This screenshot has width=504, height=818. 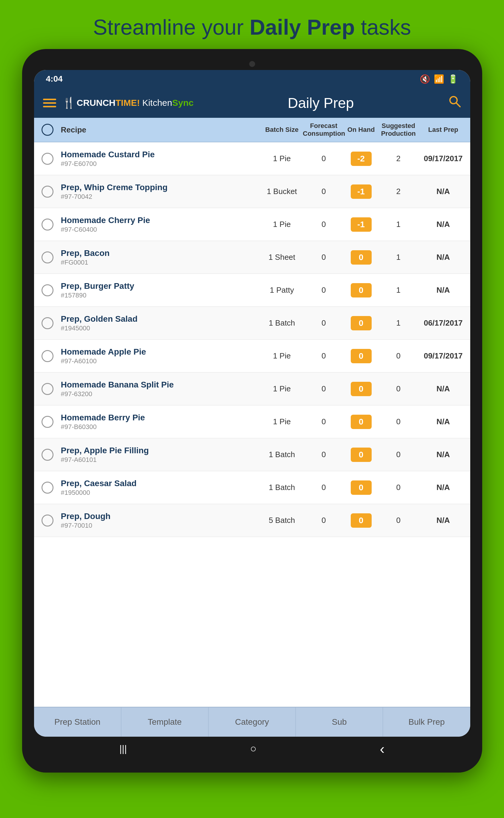 What do you see at coordinates (361, 258) in the screenshot?
I see `on-hand-badge-3: 0` at bounding box center [361, 258].